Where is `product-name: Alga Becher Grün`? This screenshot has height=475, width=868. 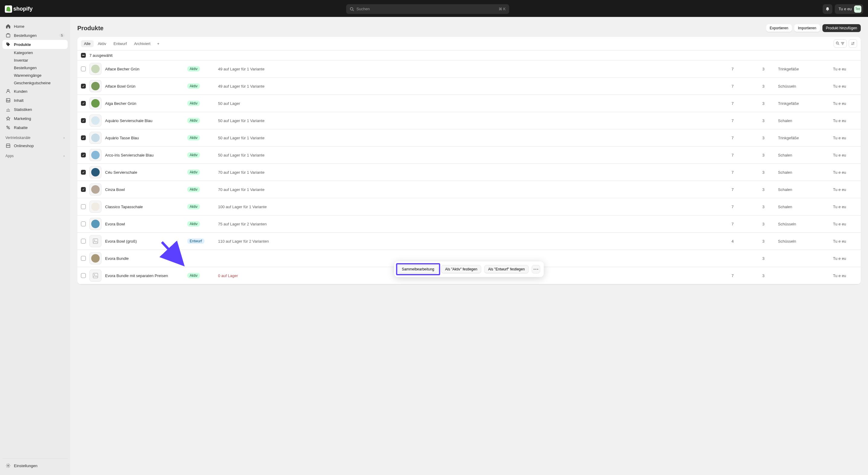 product-name: Alga Becher Grün is located at coordinates (144, 103).